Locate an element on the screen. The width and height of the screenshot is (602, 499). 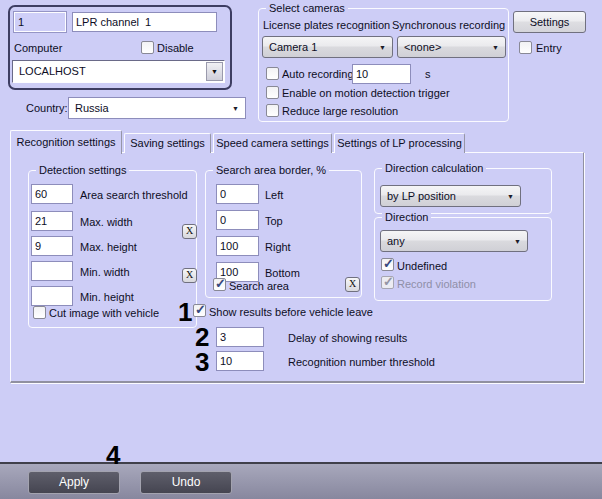
disable-checkbox is located at coordinates (148, 48).